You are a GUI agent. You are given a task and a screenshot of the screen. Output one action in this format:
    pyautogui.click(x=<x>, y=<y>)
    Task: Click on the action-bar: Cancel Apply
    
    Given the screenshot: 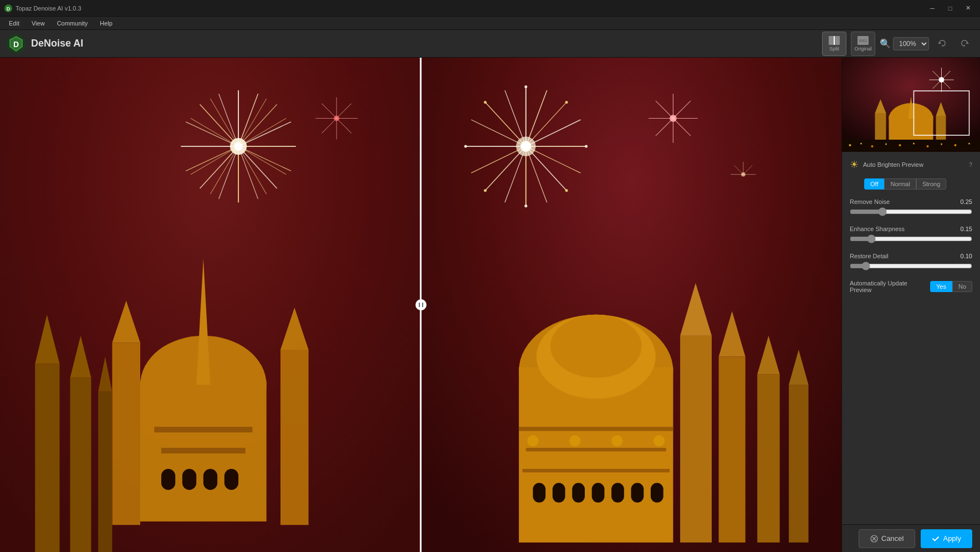 What is the action you would take?
    pyautogui.click(x=911, y=538)
    